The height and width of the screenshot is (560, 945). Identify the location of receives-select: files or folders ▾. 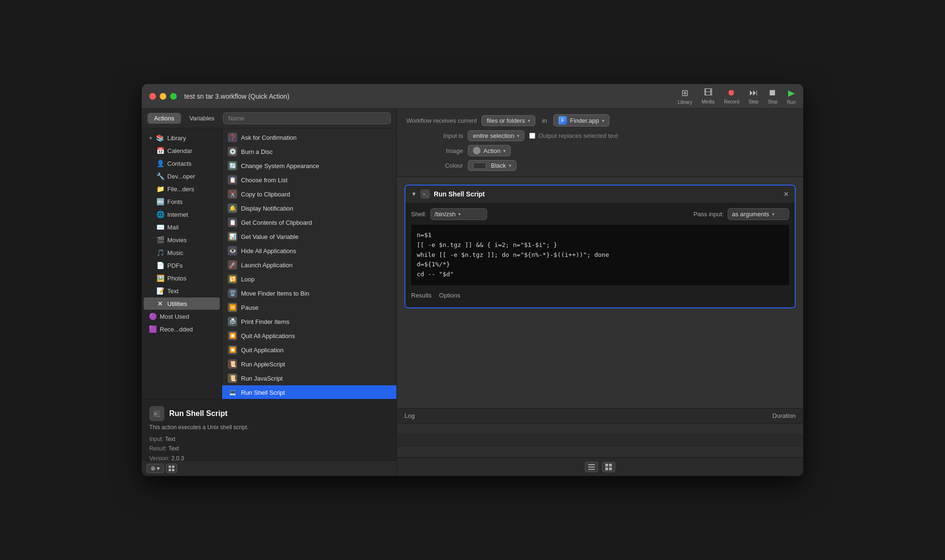
(508, 121).